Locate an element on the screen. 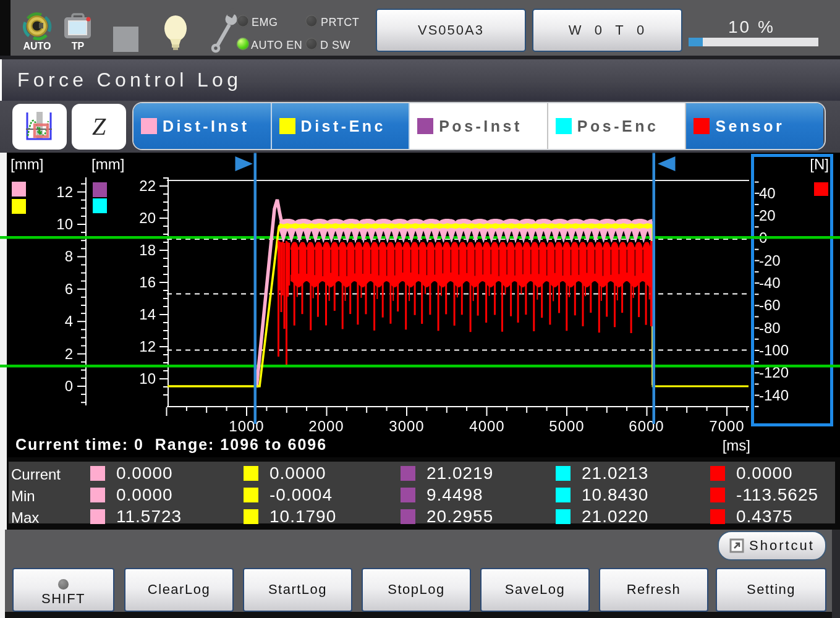 This screenshot has width=840, height=618. svg-text: [N] is located at coordinates (820, 164).